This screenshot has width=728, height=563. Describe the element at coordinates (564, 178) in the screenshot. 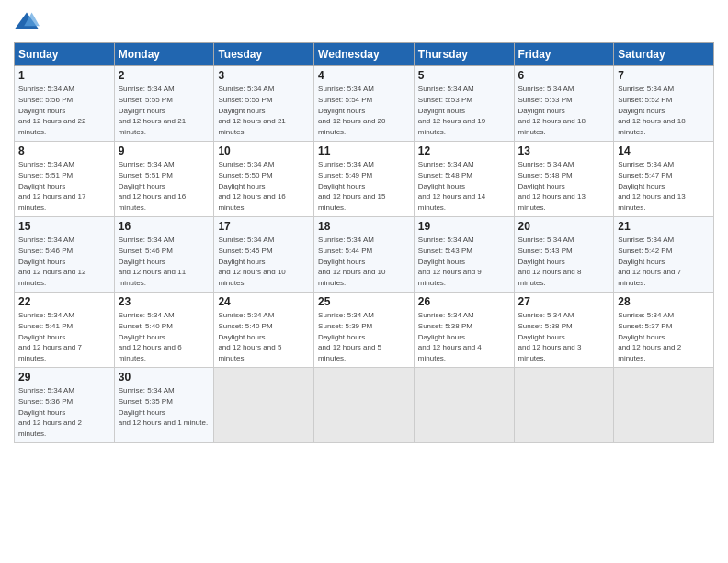

I see `calendar-cell: 13 Sunrise: 5:34 AMSunset: 5:48 PMDaylig…` at that location.